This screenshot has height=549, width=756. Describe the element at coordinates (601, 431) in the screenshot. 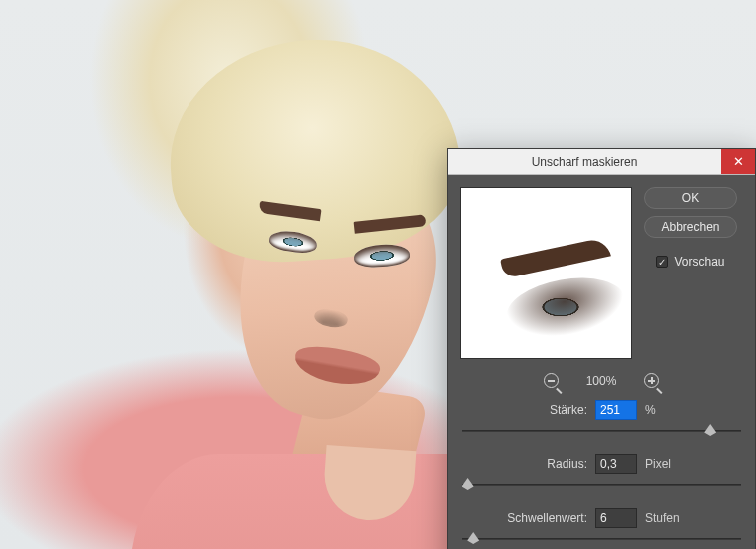

I see `amount-slider` at that location.